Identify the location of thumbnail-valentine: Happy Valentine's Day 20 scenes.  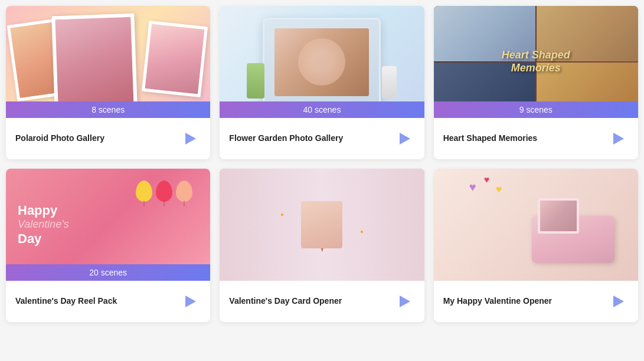
(108, 225).